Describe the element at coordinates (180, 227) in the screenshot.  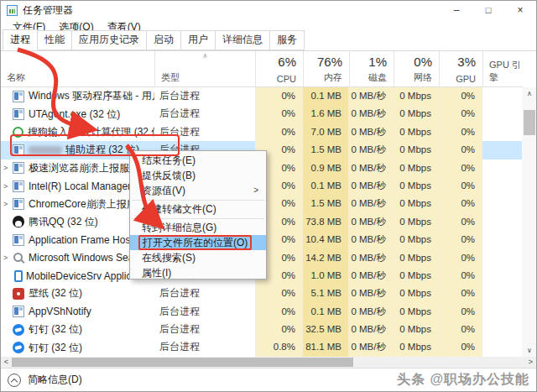
I see `menu-item-label: 转到详细信息(G)` at that location.